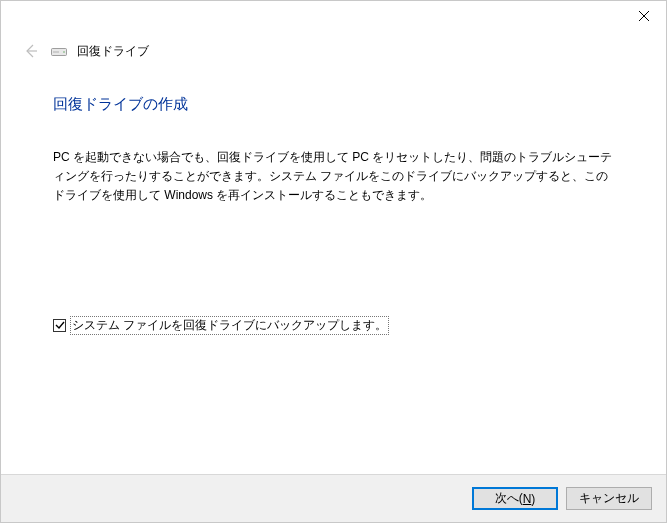 The image size is (667, 523). What do you see at coordinates (334, 47) in the screenshot?
I see `header-row: 回復ドライブ` at bounding box center [334, 47].